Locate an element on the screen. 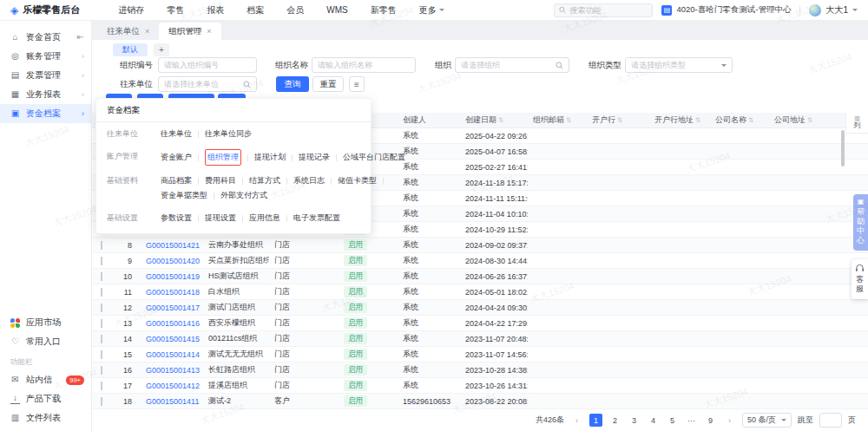 The width and height of the screenshot is (868, 431). menu-link-公域平台门店配置: 公域平台门店配置 is located at coordinates (374, 158).